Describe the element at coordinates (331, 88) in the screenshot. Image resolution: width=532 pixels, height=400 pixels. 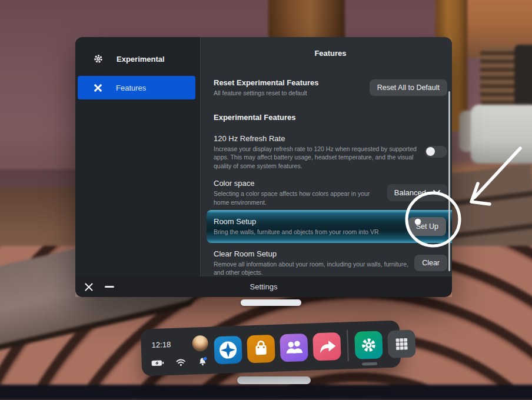
I see `reset-experimental-row: Reset Experimental Features All feature …` at that location.